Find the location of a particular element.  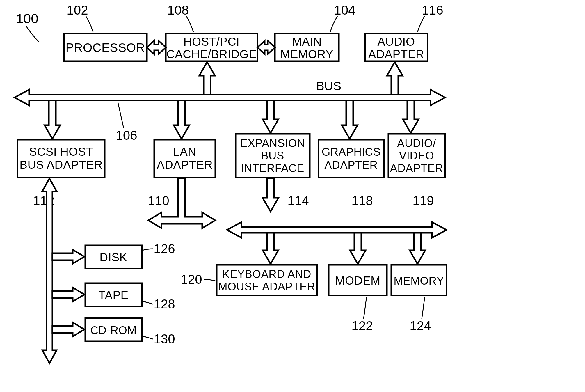

arrow-to-disk is located at coordinates (68, 257).